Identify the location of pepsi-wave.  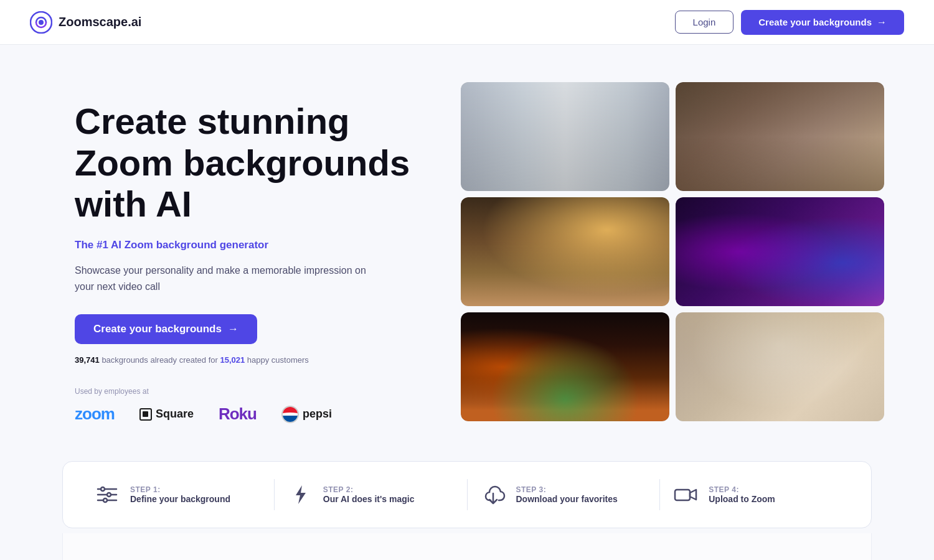
(290, 414).